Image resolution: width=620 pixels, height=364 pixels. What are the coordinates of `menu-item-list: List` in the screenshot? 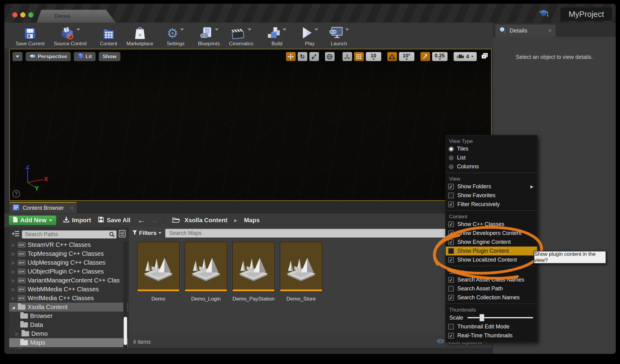 It's located at (491, 158).